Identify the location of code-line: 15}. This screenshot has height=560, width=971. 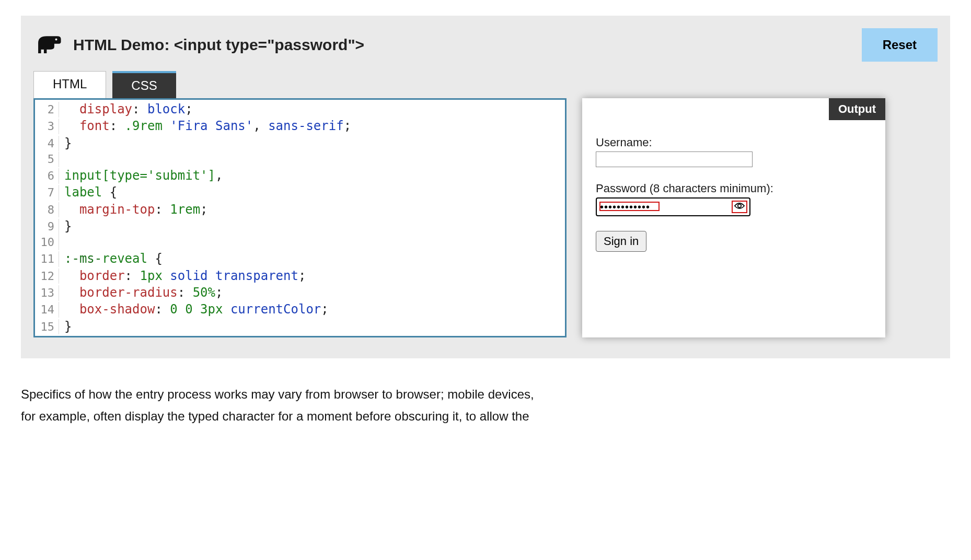
(300, 326).